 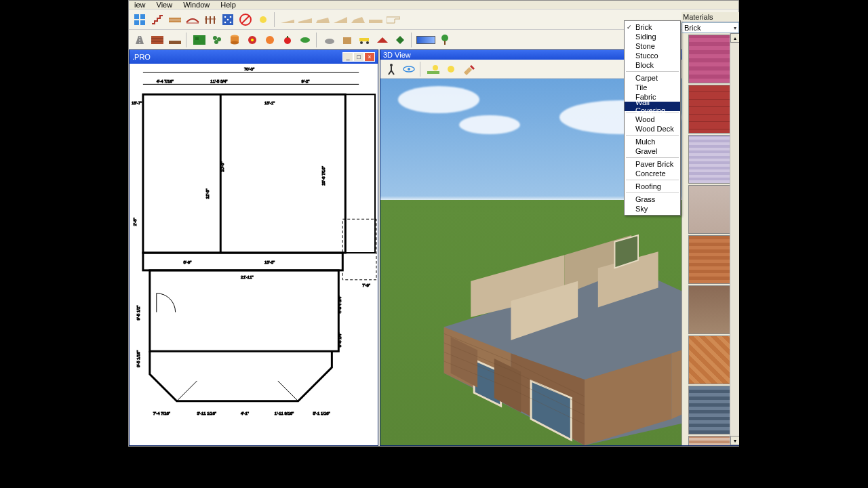 What do you see at coordinates (165, 81) in the screenshot?
I see `svg-text: 4'-4 7/16"` at bounding box center [165, 81].